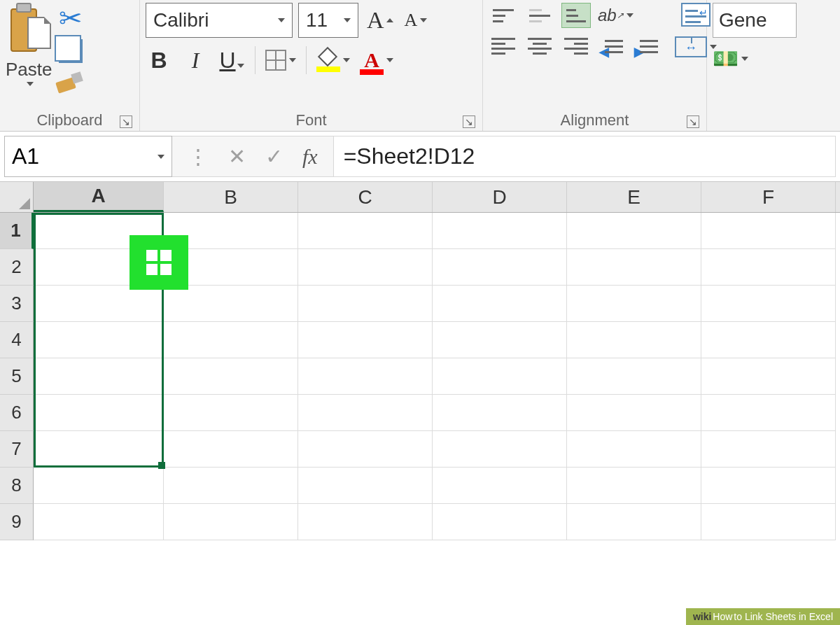 This screenshot has width=840, height=625. I want to click on column-header-A: A, so click(99, 197).